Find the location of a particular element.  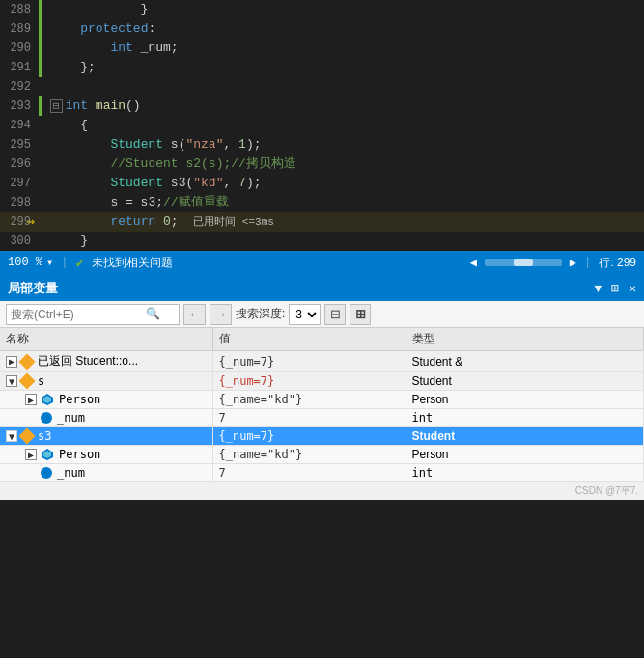

code-line-300: 300 } is located at coordinates (322, 241).